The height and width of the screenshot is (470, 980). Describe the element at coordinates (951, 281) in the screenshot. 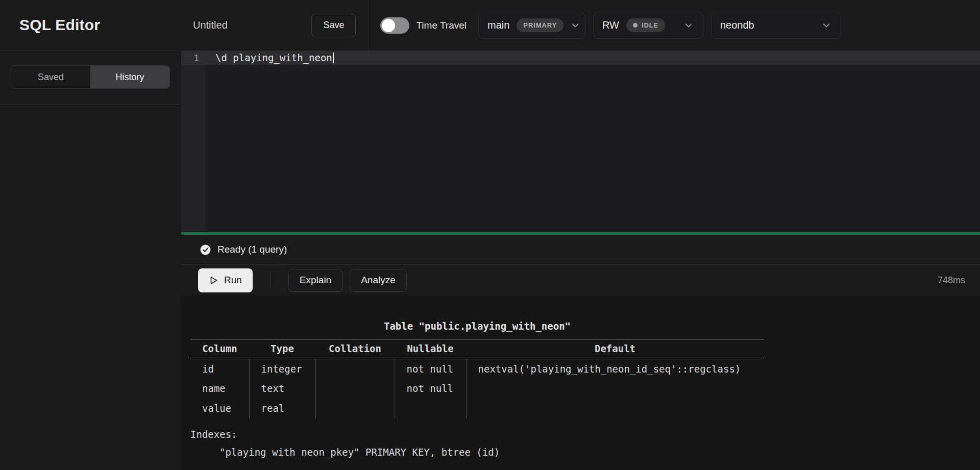

I see `query-duration: 748ms` at that location.